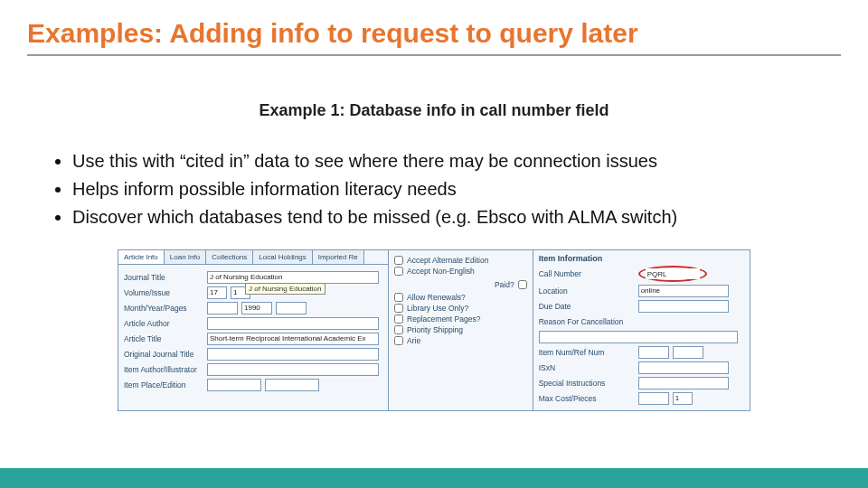 Image resolution: width=868 pixels, height=488 pixels. What do you see at coordinates (434, 55) in the screenshot?
I see `title-underline` at bounding box center [434, 55].